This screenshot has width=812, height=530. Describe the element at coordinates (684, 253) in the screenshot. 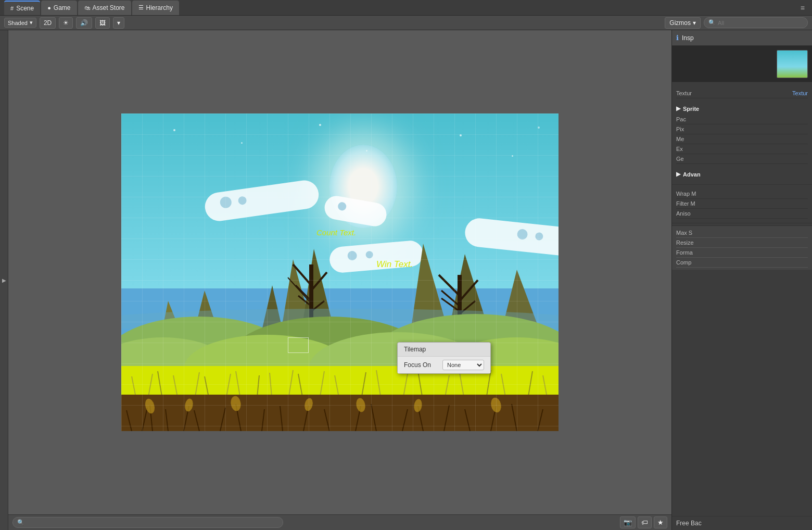

I see `format-label: Forma` at that location.